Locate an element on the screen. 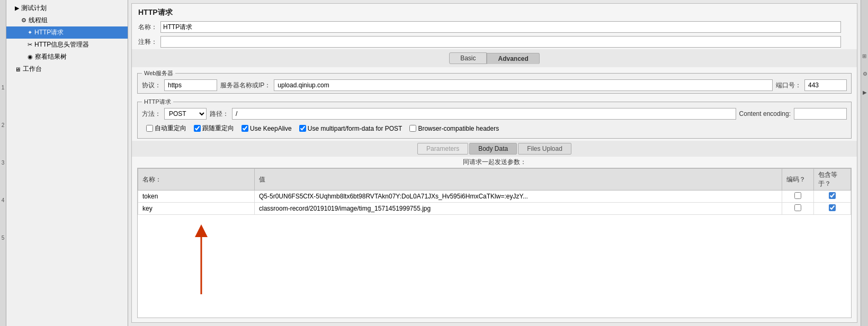 The image size is (868, 326). protocol-input is located at coordinates (191, 85).